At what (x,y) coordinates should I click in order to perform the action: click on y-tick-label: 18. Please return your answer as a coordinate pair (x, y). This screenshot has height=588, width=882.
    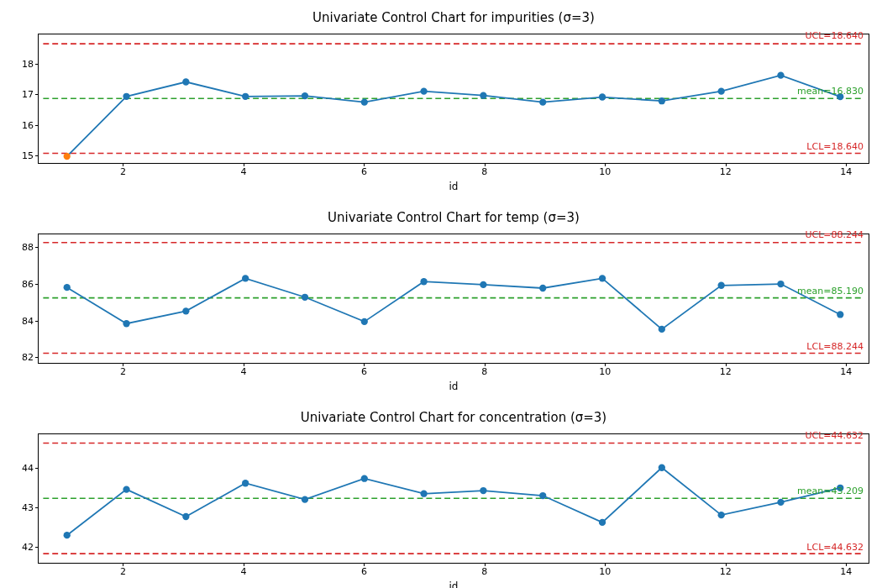
    Looking at the image, I should click on (17, 64).